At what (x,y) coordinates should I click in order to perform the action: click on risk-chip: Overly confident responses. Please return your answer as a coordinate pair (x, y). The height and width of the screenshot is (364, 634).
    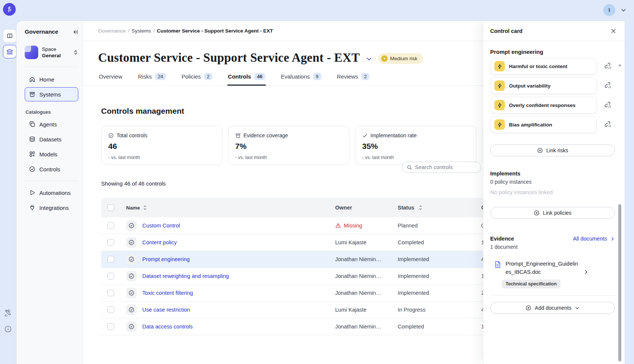
    Looking at the image, I should click on (543, 105).